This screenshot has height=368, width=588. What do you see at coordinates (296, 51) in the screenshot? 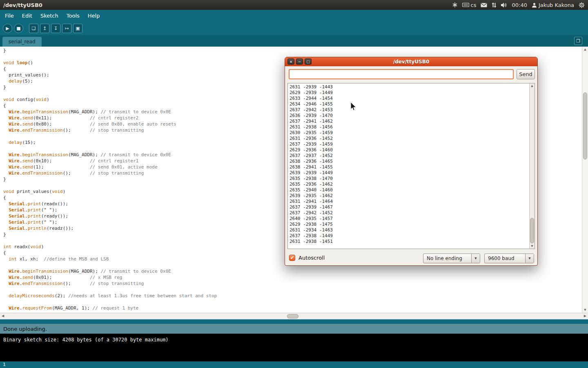
I see `code-line: }` at bounding box center [296, 51].